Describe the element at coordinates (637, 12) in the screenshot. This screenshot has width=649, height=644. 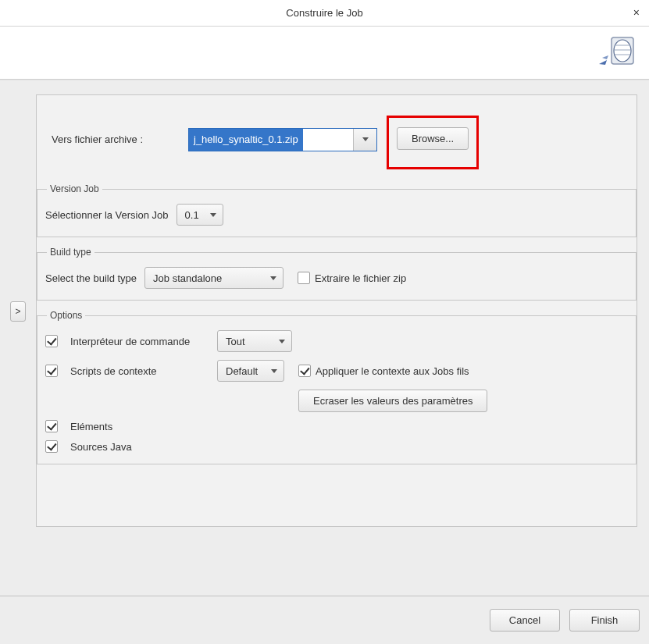
I see `close-icon: ×` at that location.